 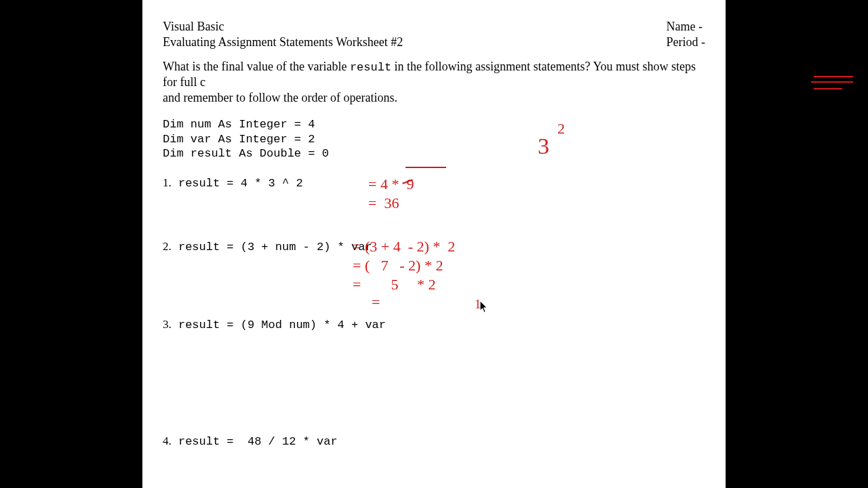 I want to click on problem-1: 1. result = 4 * 3 ^ 2, so click(x=434, y=183).